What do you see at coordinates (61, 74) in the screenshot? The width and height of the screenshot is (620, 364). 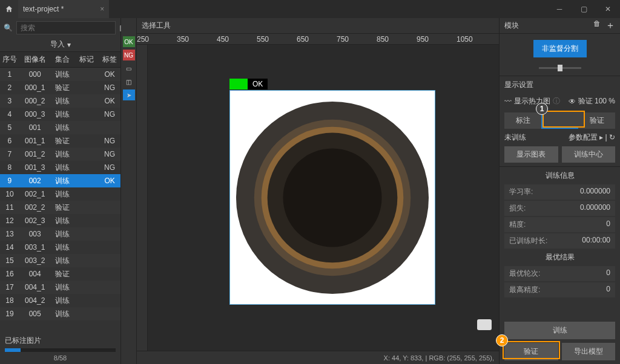 I see `table-row: 1000训练OK` at bounding box center [61, 74].